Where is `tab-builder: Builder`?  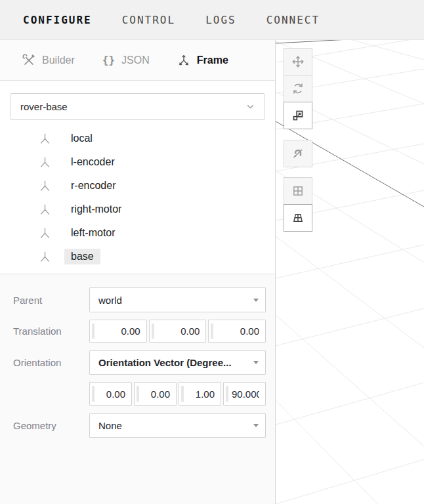 tab-builder: Builder is located at coordinates (49, 60).